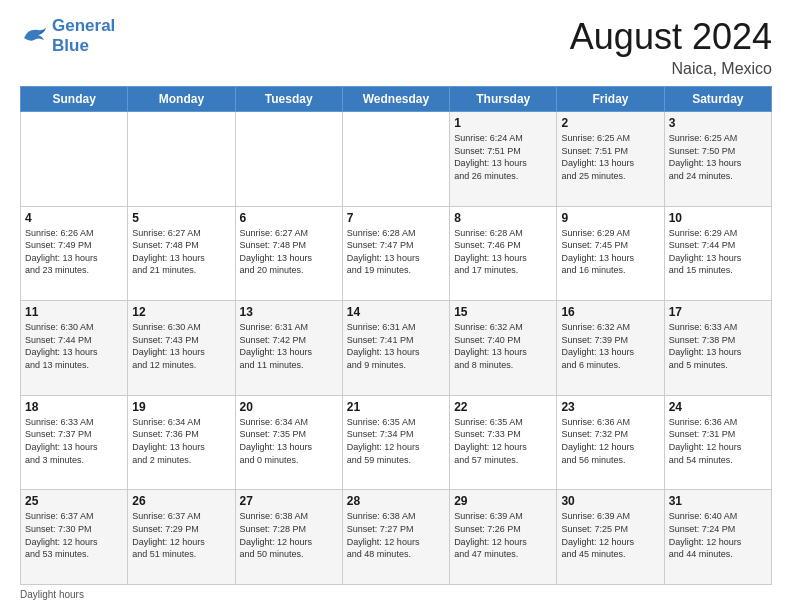 This screenshot has height=612, width=792. What do you see at coordinates (396, 312) in the screenshot?
I see `day-number: 14` at bounding box center [396, 312].